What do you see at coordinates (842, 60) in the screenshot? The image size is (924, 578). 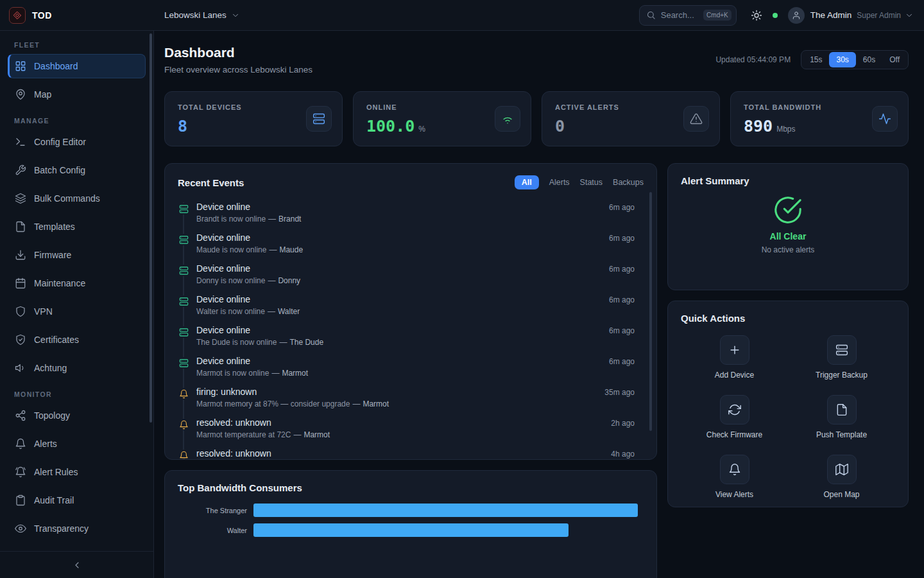 I see `refresh-option-30s: 30s` at bounding box center [842, 60].